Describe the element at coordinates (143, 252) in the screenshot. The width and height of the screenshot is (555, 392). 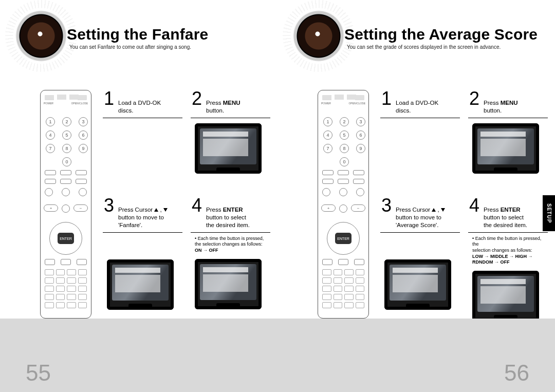
I see `step-3: 3 Press Cursor , button to move to 'Fanf…` at that location.